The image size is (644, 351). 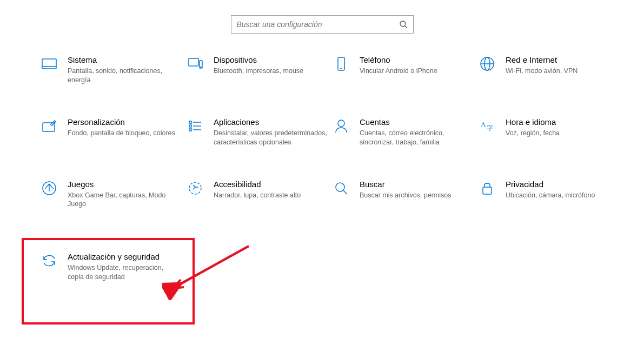 What do you see at coordinates (114, 132) in the screenshot?
I see `tile-personalizacion: Personalización Fondo, pantalla de bloqu…` at bounding box center [114, 132].